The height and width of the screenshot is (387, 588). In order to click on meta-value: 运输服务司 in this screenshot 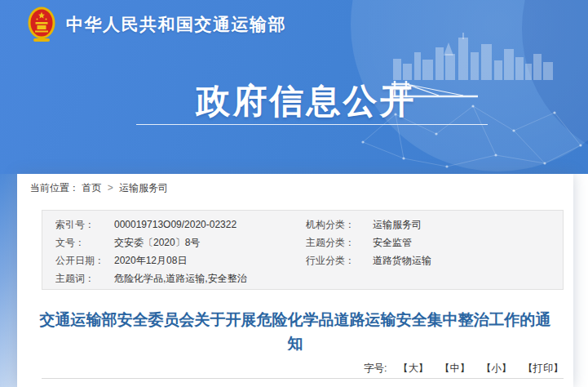, I will do `click(468, 225)`.